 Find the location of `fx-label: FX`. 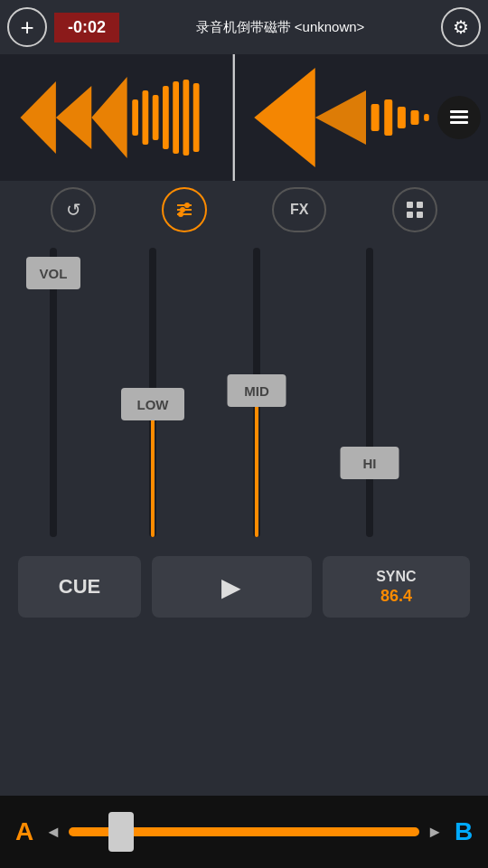

fx-label: FX is located at coordinates (299, 210).